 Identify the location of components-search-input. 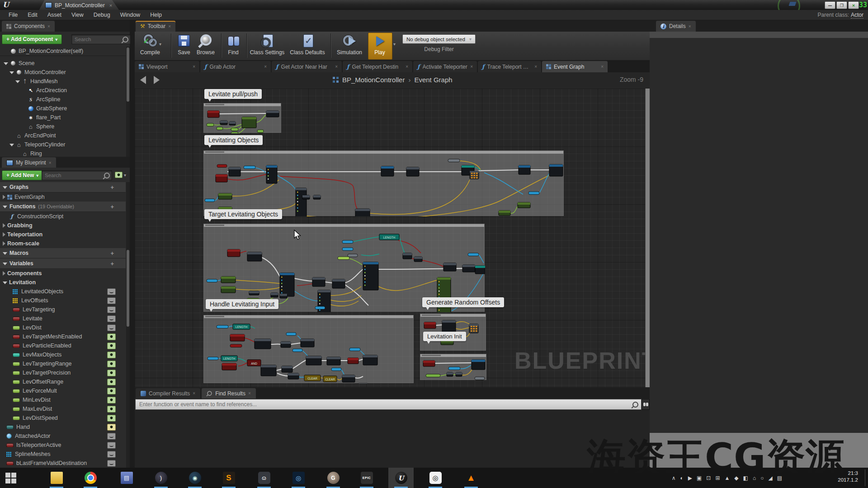
(98, 39).